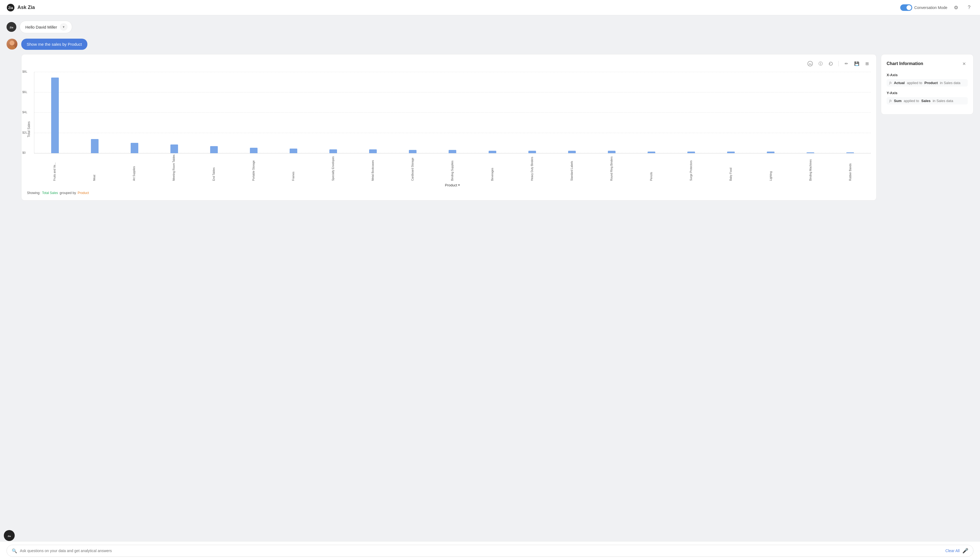 The width and height of the screenshot is (980, 560). I want to click on y-axis-type: Sum, so click(898, 101).